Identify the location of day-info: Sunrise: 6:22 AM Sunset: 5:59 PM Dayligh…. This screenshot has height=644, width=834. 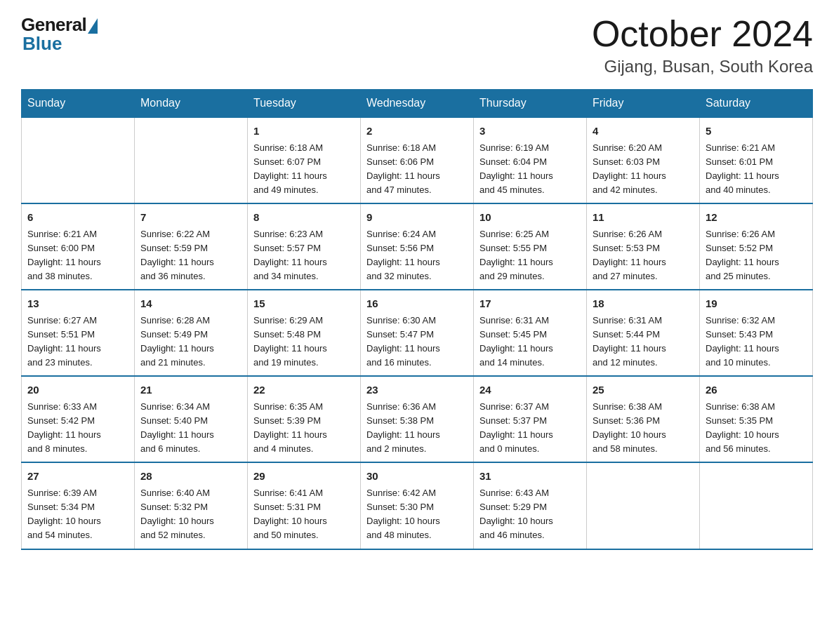
(191, 255).